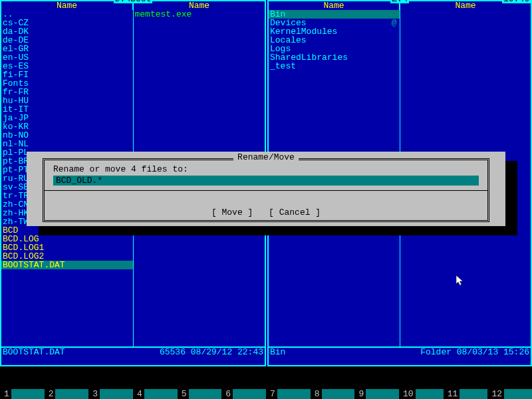 The height and width of the screenshot is (399, 532). I want to click on f5: 5, so click(200, 394).